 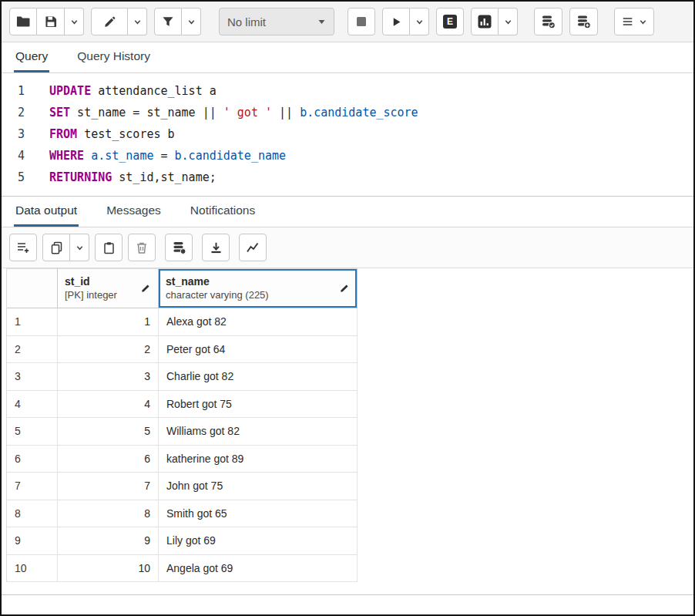 I want to click on code-line: 5RETURNING st_id,st_name;, so click(x=348, y=177).